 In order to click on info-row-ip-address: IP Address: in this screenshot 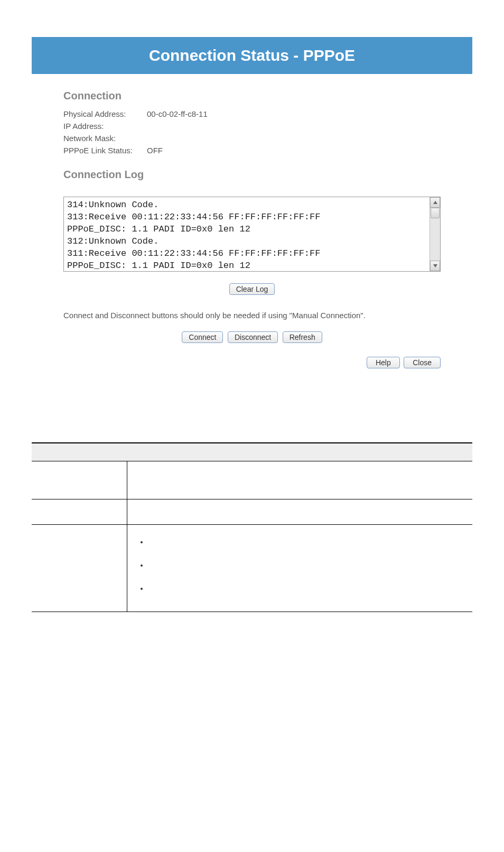, I will do `click(252, 126)`.